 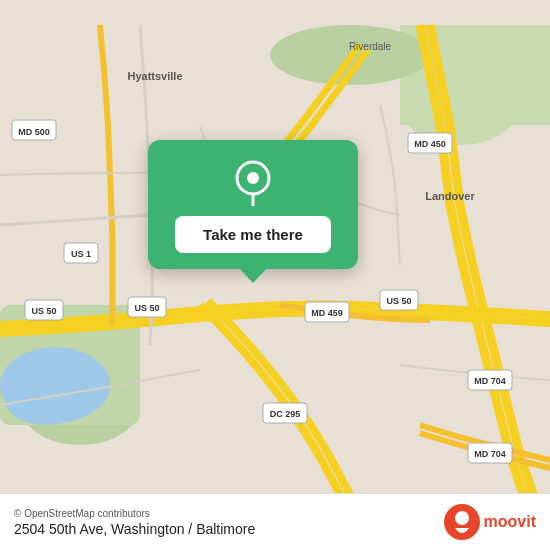 What do you see at coordinates (510, 522) in the screenshot?
I see `moovit-brand-text: moovit` at bounding box center [510, 522].